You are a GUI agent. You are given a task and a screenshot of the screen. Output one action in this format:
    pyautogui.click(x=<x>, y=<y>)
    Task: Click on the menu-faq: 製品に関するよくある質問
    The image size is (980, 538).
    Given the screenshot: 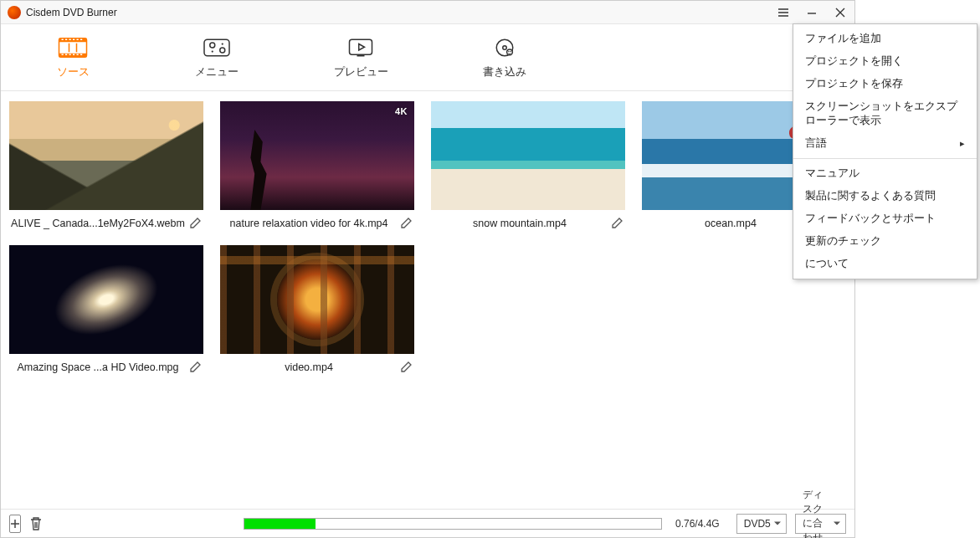 What is the action you would take?
    pyautogui.click(x=885, y=196)
    